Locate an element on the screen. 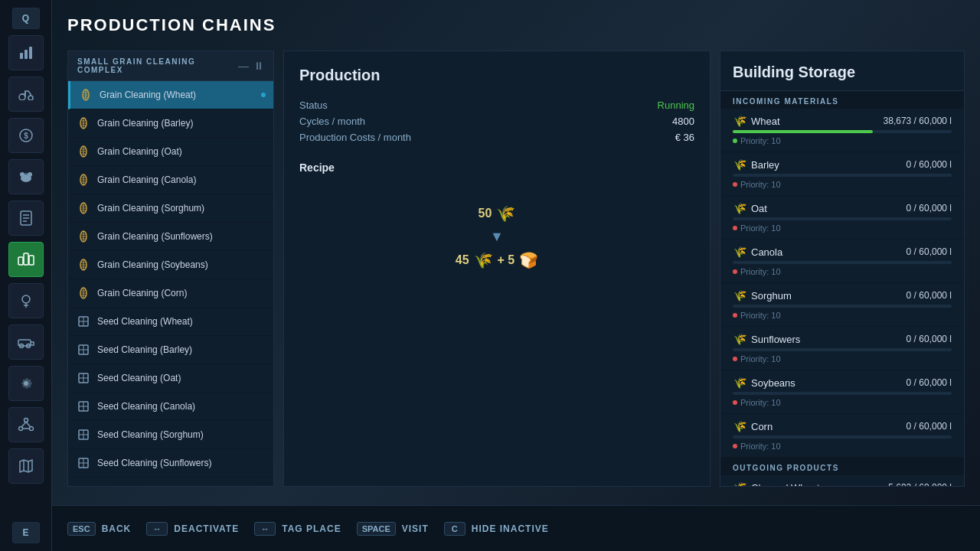 The image size is (980, 551). list-item: Grain Cleaning (Wheat) is located at coordinates (171, 95).